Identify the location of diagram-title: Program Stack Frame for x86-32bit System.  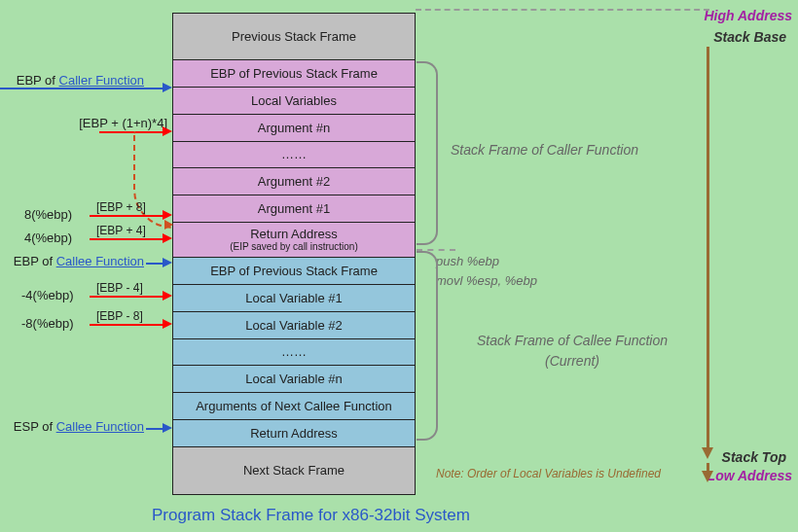
(311, 515).